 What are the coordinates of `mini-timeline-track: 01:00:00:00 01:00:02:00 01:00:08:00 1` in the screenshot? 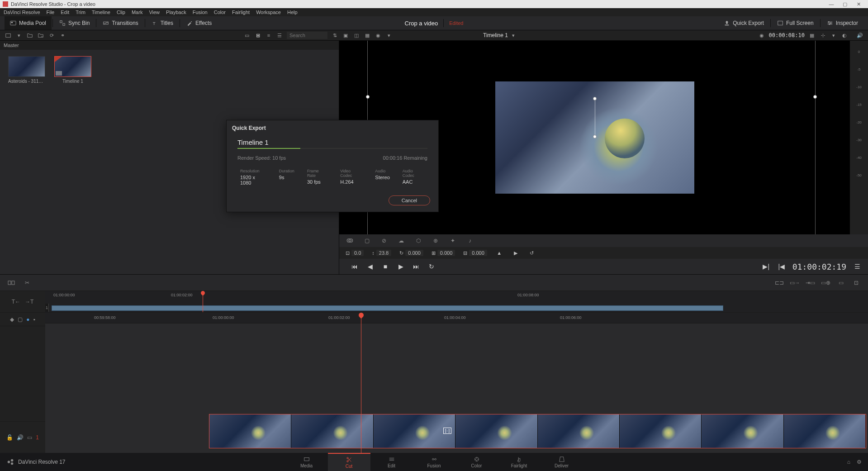 It's located at (457, 301).